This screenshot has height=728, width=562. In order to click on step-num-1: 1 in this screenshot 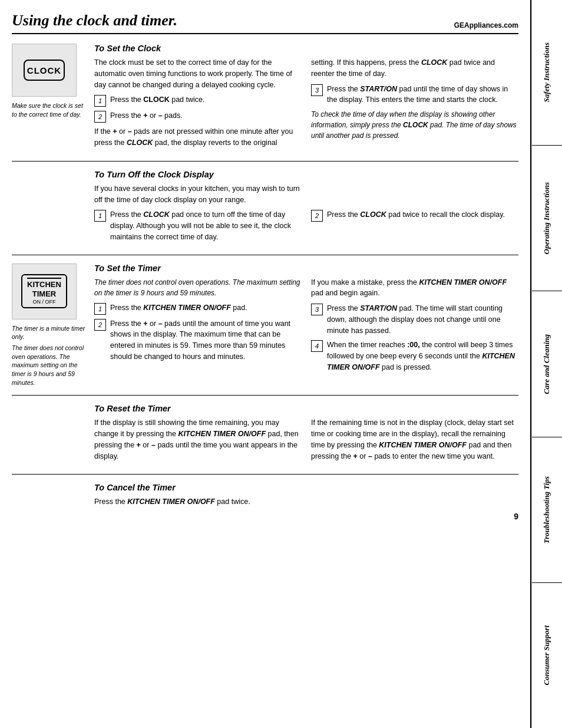, I will do `click(100, 101)`.